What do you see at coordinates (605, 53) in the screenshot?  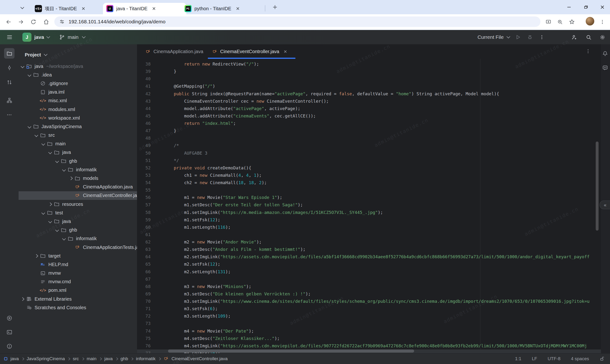 I see `notifications-bell-icon` at bounding box center [605, 53].